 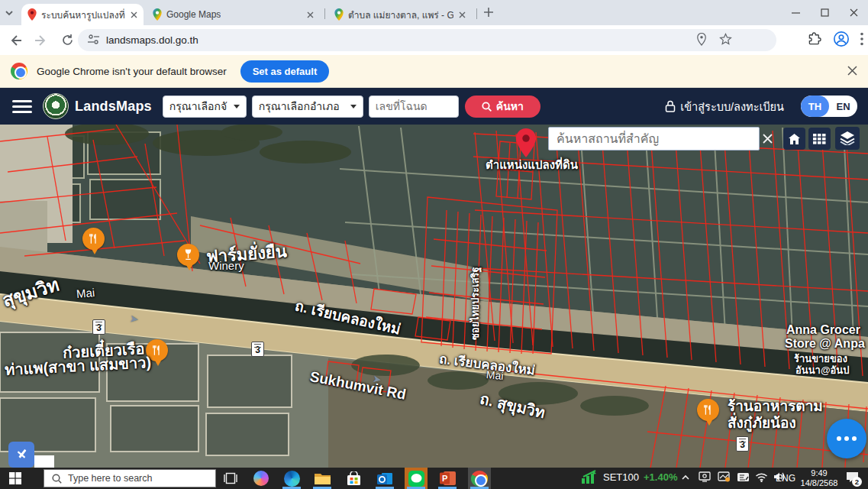 What do you see at coordinates (686, 478) in the screenshot?
I see `show-hidden-icons-chevron` at bounding box center [686, 478].